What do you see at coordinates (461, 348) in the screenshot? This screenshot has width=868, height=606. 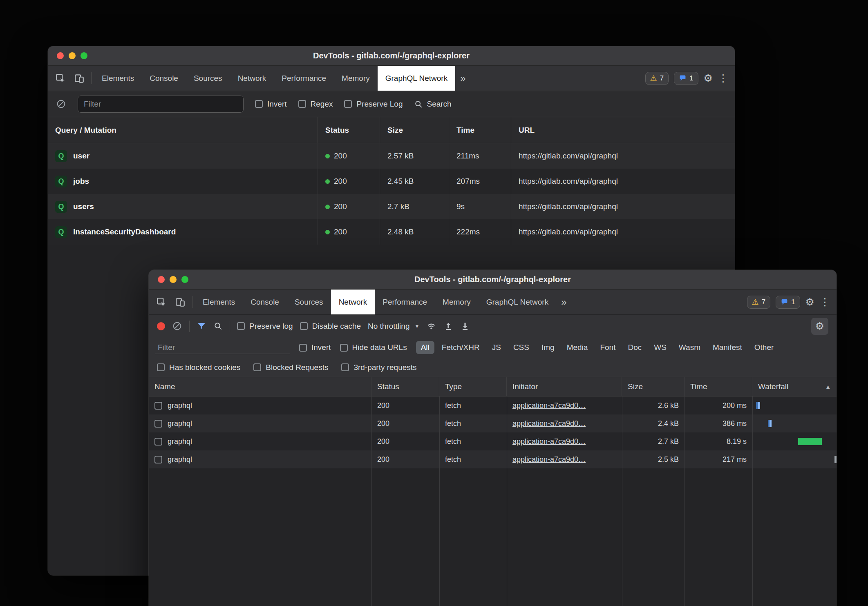 I see `type-filter-fetch-xhr: Fetch/XHR` at bounding box center [461, 348].